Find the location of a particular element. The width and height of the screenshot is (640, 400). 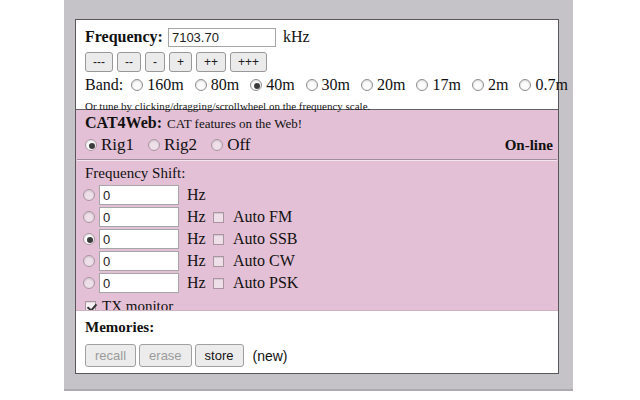

radio-30m is located at coordinates (312, 85).